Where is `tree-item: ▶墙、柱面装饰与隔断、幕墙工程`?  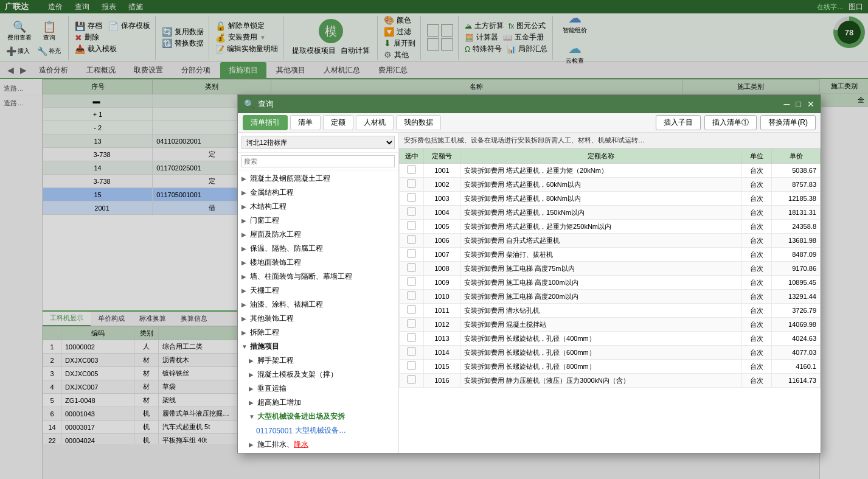
tree-item: ▶墙、柱面装饰与隔断、幕墙工程 is located at coordinates (318, 276).